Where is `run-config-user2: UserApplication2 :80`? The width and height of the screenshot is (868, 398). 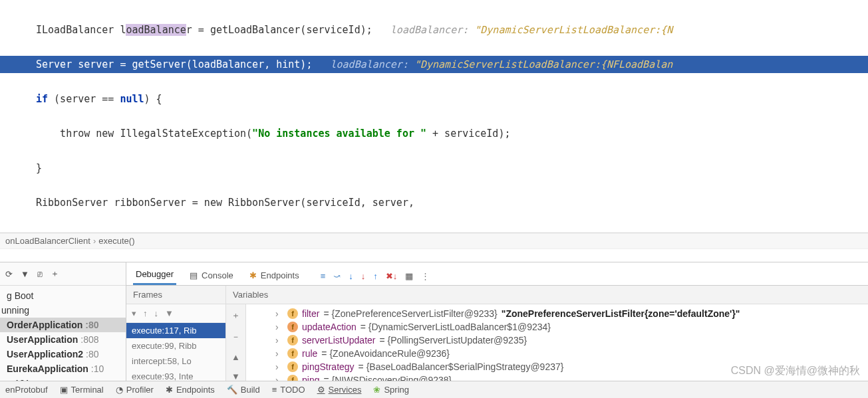
run-config-user2: UserApplication2 :80 is located at coordinates (63, 354).